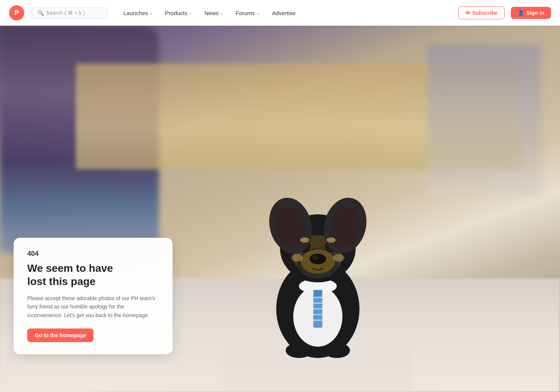 Image resolution: width=560 pixels, height=392 pixels. I want to click on error-title: We seem to have lost this page, so click(93, 275).